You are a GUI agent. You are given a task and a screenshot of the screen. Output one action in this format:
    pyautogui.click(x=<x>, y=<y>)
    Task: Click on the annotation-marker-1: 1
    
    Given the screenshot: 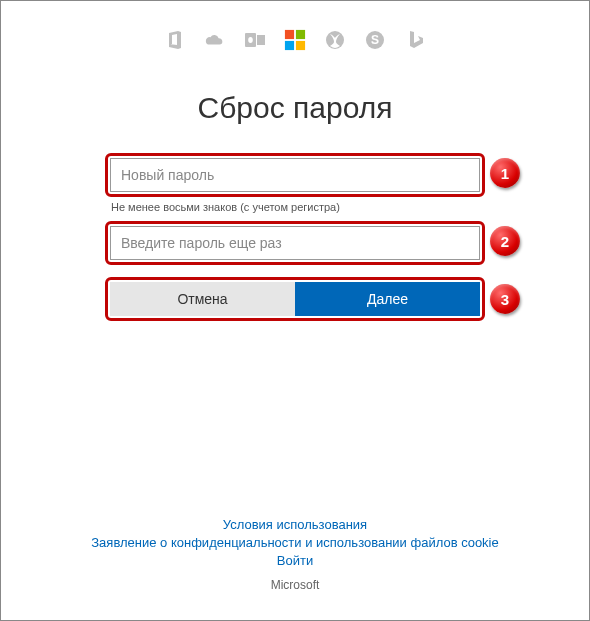 What is the action you would take?
    pyautogui.click(x=505, y=173)
    